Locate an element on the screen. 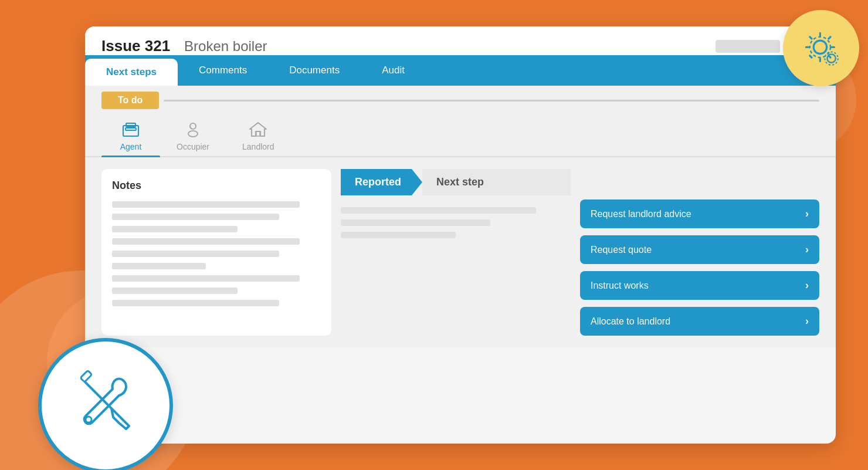 The height and width of the screenshot is (470, 868). todo-line is located at coordinates (491, 101).